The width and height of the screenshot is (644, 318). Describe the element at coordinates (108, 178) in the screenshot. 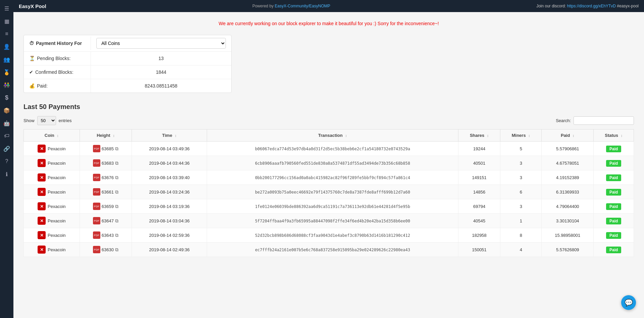

I see `height-value: 63676` at that location.